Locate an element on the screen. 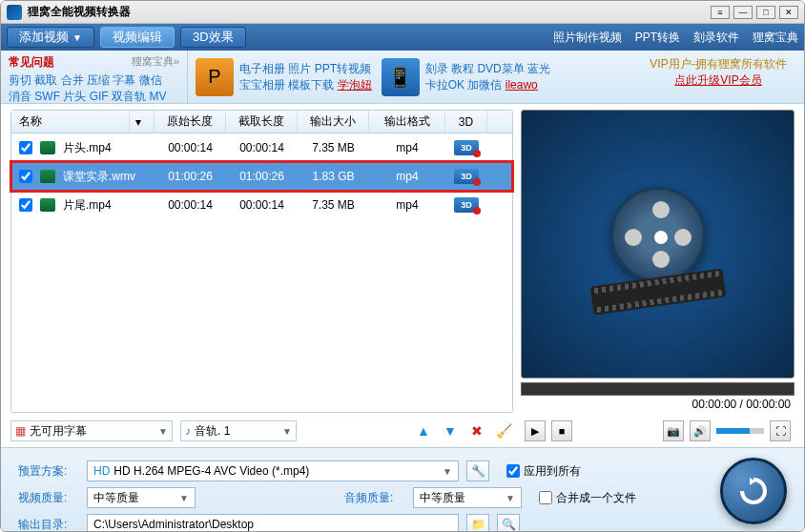 The height and width of the screenshot is (532, 805). menu-button: ≡ is located at coordinates (720, 12).